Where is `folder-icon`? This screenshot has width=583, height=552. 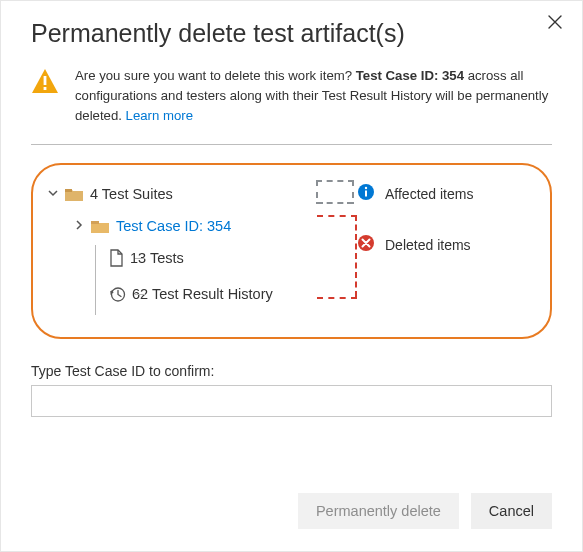
folder-icon is located at coordinates (74, 194).